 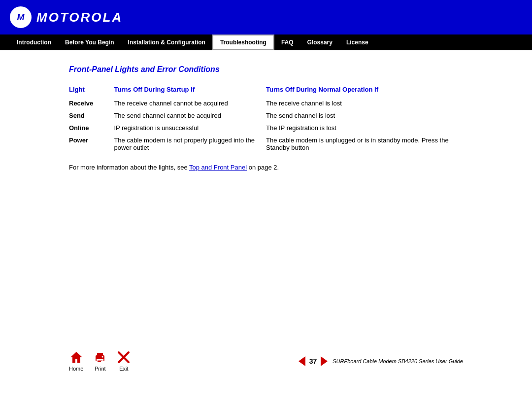 What do you see at coordinates (166, 42) in the screenshot?
I see `nav-installation: Installation & Configuration` at bounding box center [166, 42].